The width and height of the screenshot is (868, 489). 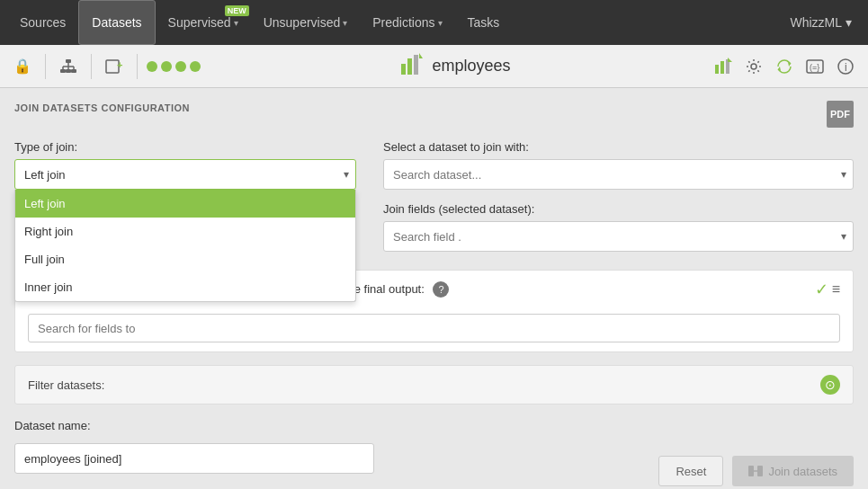 I want to click on join-option-right: Right join, so click(x=185, y=232).